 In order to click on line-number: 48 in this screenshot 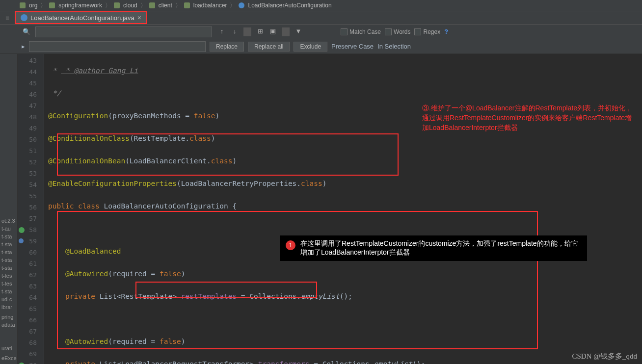, I will do `click(30, 117)`.